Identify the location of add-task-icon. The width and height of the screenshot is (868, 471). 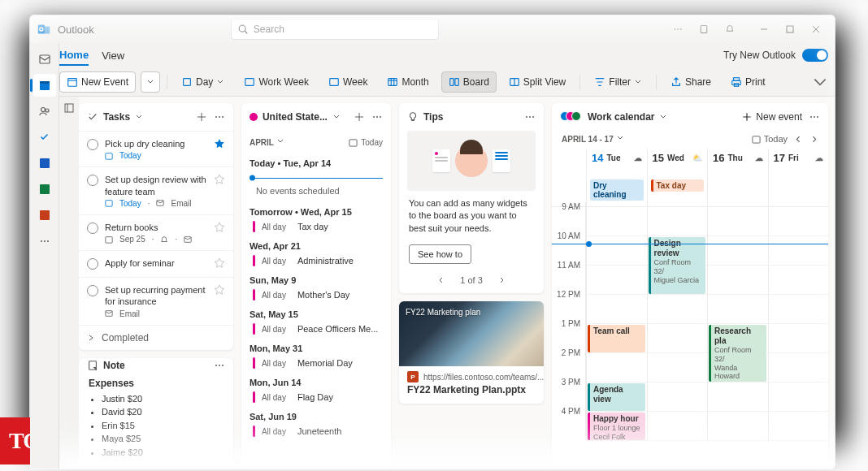
(202, 117).